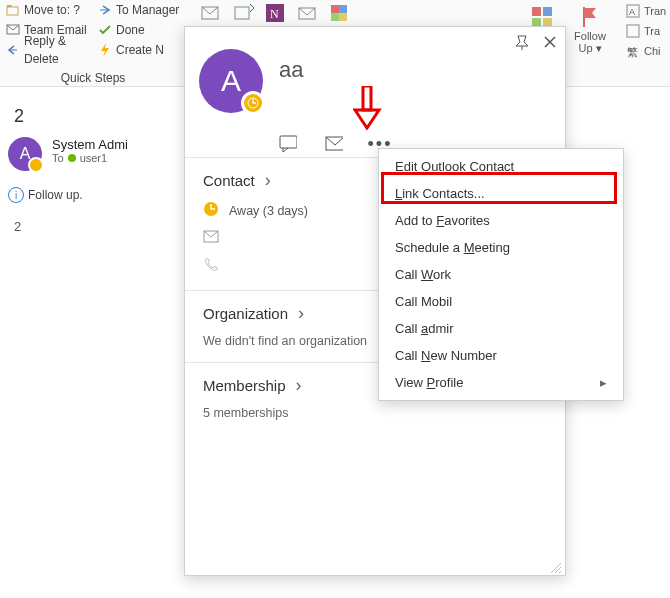  Describe the element at coordinates (633, 11) in the screenshot. I see `translate-icon: A` at that location.